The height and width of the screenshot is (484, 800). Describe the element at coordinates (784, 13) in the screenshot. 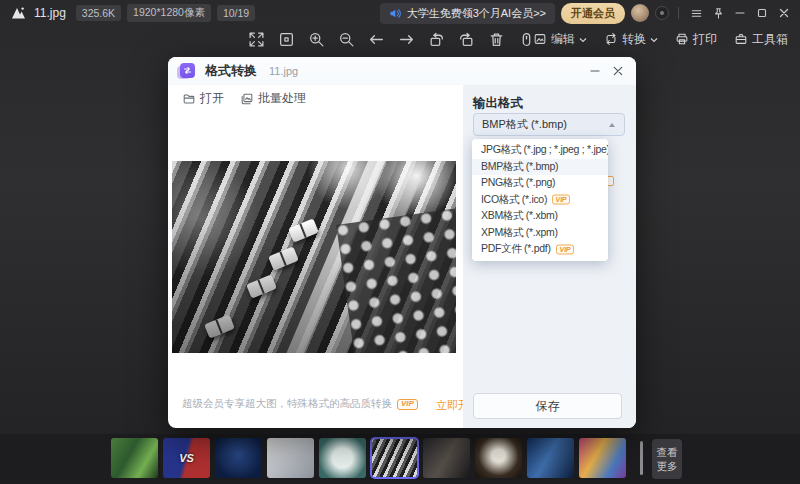

I see `close-window-icon` at that location.